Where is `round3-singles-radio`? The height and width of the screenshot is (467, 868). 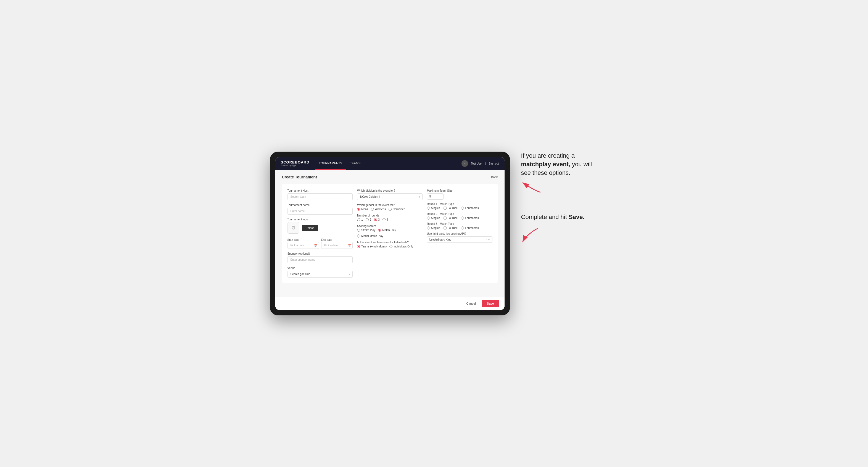 round3-singles-radio is located at coordinates (429, 228).